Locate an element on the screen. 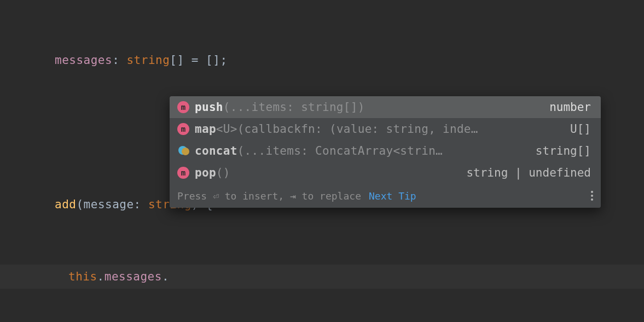 The width and height of the screenshot is (644, 322). autocomplete-name: pop is located at coordinates (206, 173).